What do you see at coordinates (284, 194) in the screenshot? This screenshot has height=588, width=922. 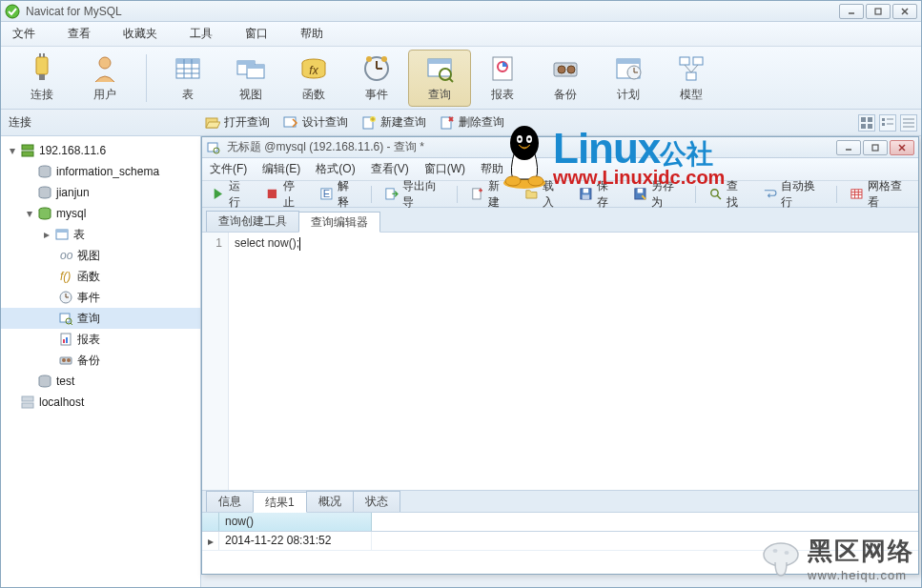 I see `stop-button: 停止` at bounding box center [284, 194].